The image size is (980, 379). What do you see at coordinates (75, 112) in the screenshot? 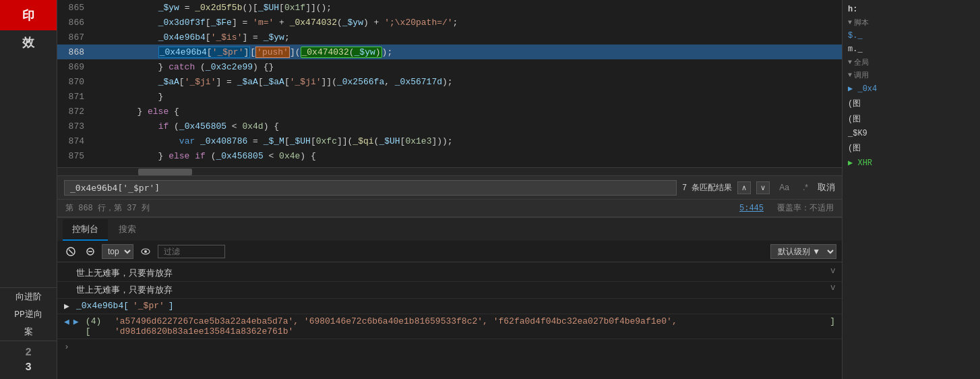
I see `line-num-872: 872` at bounding box center [75, 112].